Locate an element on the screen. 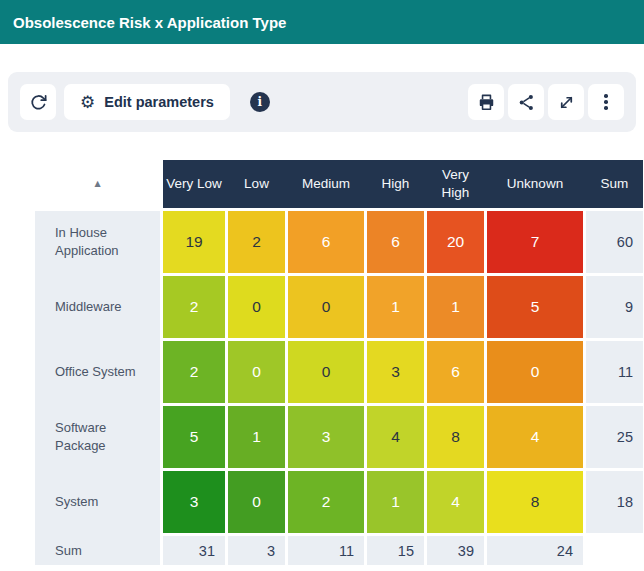 The width and height of the screenshot is (644, 571). column-sum-cell: 15 is located at coordinates (396, 550).